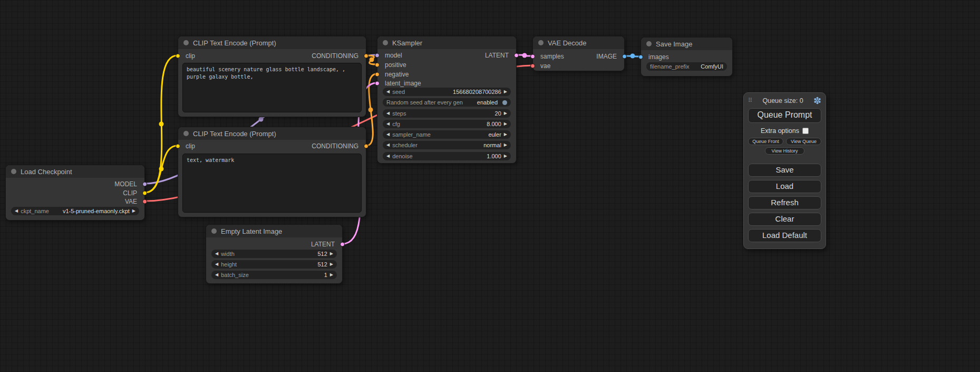  Describe the element at coordinates (447, 135) in the screenshot. I see `widget-sampler-name: ◀ sampler_name euler ▶` at that location.